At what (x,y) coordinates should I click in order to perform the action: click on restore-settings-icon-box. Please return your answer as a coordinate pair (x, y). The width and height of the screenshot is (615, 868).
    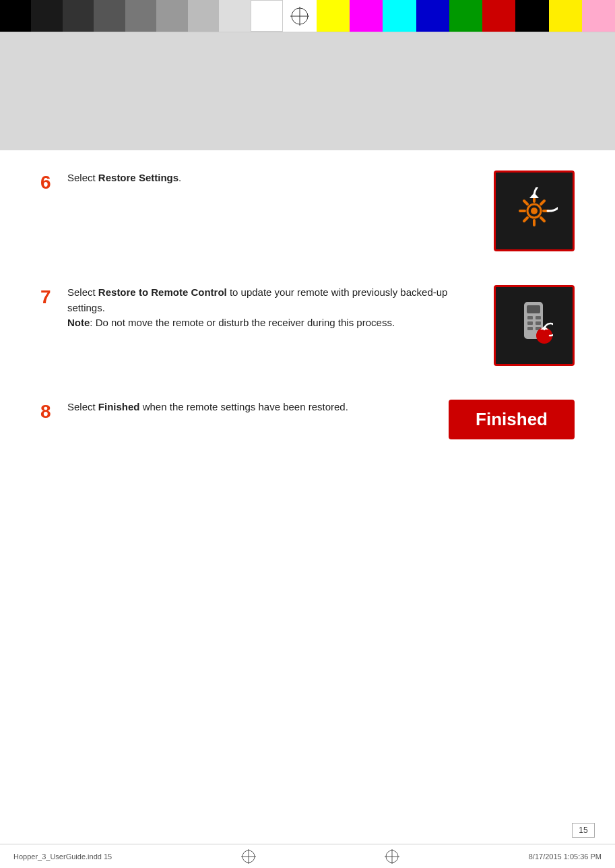
    Looking at the image, I should click on (534, 211).